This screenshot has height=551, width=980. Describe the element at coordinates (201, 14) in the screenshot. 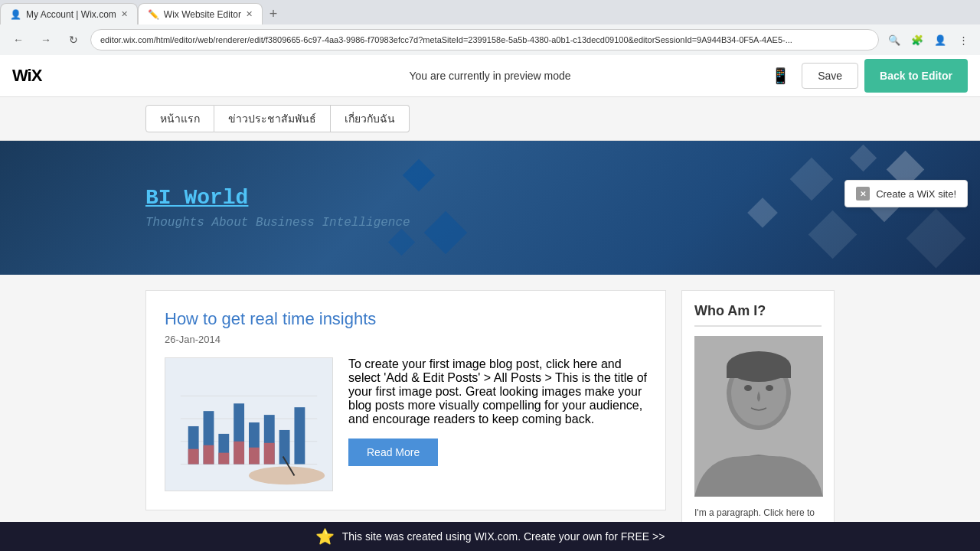

I see `browser-tab-2: ✏️ Wix Website Editor ✕` at that location.